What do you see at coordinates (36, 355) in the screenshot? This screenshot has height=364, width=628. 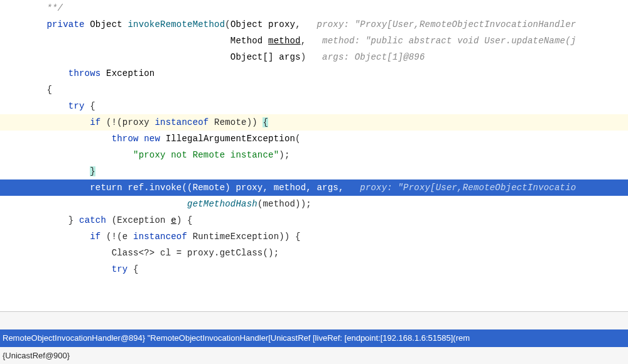 I see `variable-value: {UnicastRef@900}` at bounding box center [36, 355].